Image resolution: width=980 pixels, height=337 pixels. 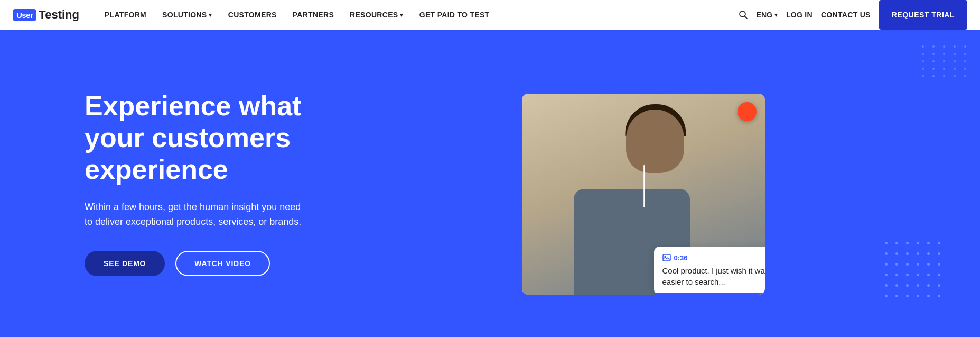 I want to click on nav-item-partners: PARTNERS, so click(x=313, y=15).